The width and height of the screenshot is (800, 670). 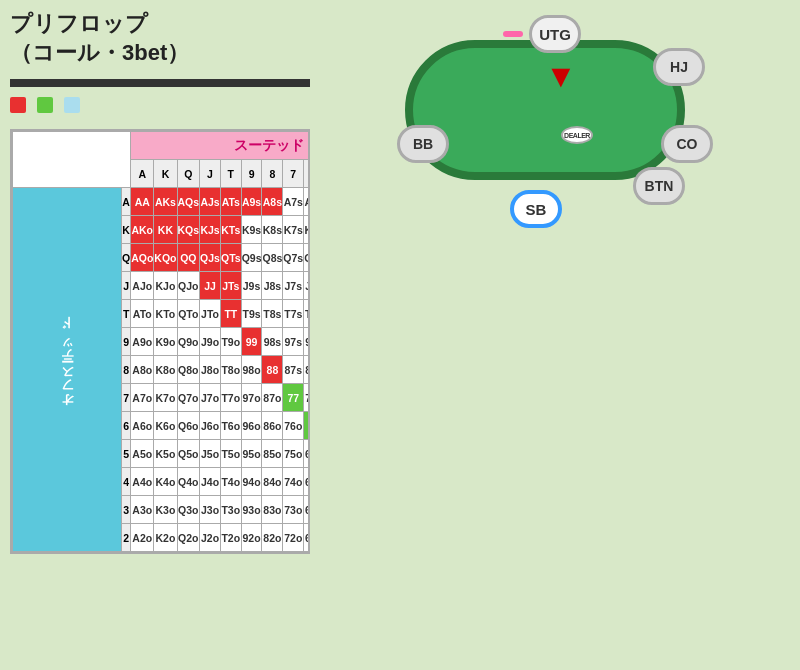 What do you see at coordinates (166, 454) in the screenshot?
I see `cell-k5o: K5o` at bounding box center [166, 454].